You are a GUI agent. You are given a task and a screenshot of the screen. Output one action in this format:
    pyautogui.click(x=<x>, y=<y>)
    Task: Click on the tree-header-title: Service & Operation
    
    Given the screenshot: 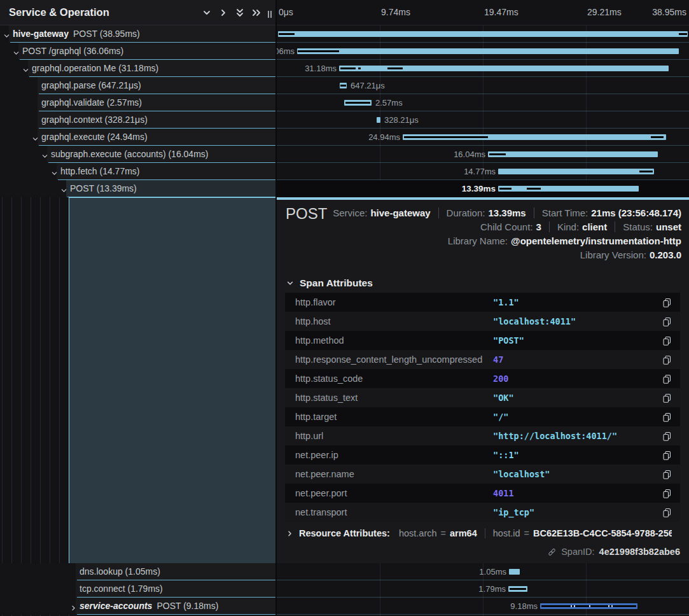 What is the action you would take?
    pyautogui.click(x=104, y=13)
    